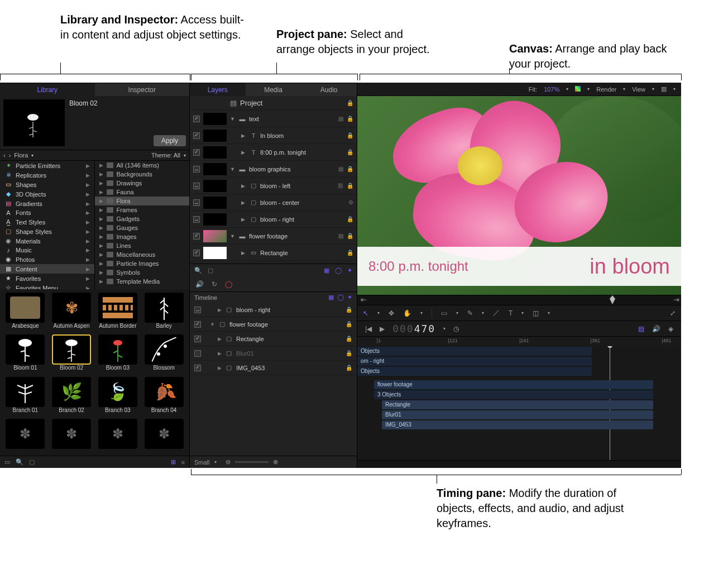  Describe the element at coordinates (20, 462) in the screenshot. I see `search-icon: 🔍` at that location.